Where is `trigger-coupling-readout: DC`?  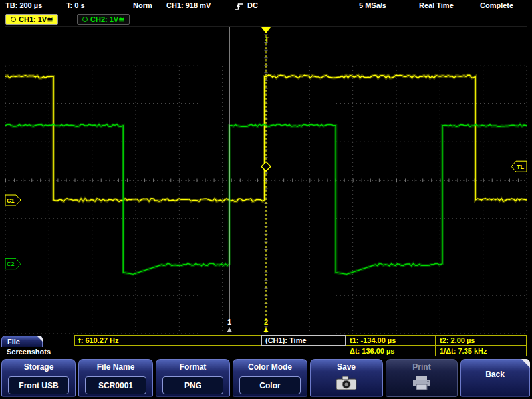 trigger-coupling-readout: DC is located at coordinates (253, 5).